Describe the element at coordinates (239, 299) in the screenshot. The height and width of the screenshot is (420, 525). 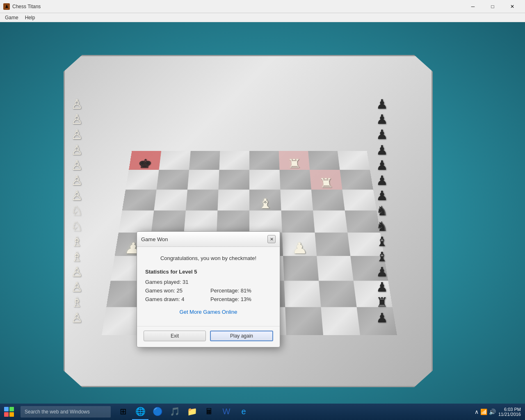
I see `games-drawn-percentage: Percentage: 13%` at that location.